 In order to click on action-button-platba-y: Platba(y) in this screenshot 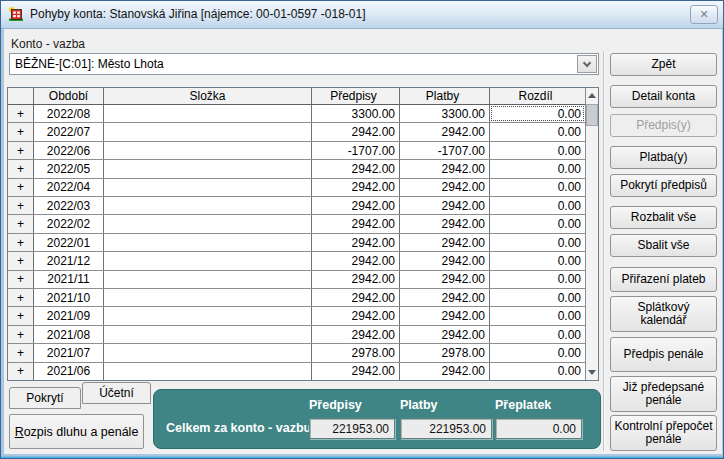, I will do `click(664, 158)`.